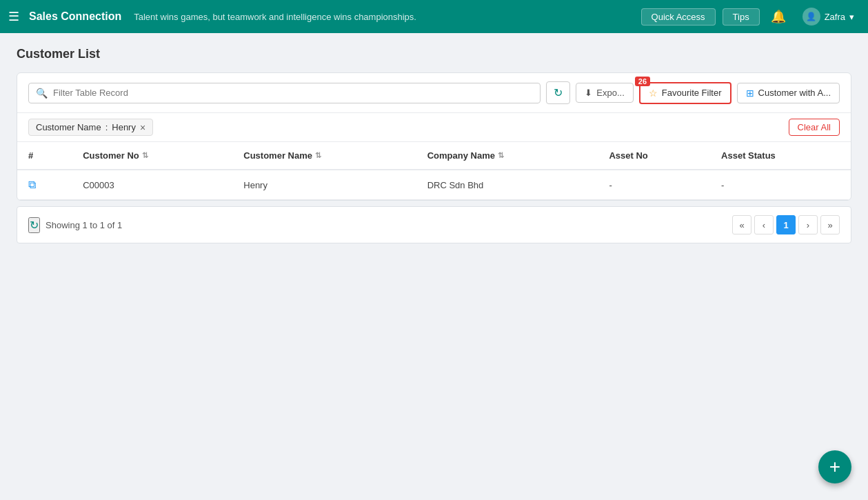 This screenshot has width=868, height=500. I want to click on col-company-name: Company Name ⇅, so click(507, 156).